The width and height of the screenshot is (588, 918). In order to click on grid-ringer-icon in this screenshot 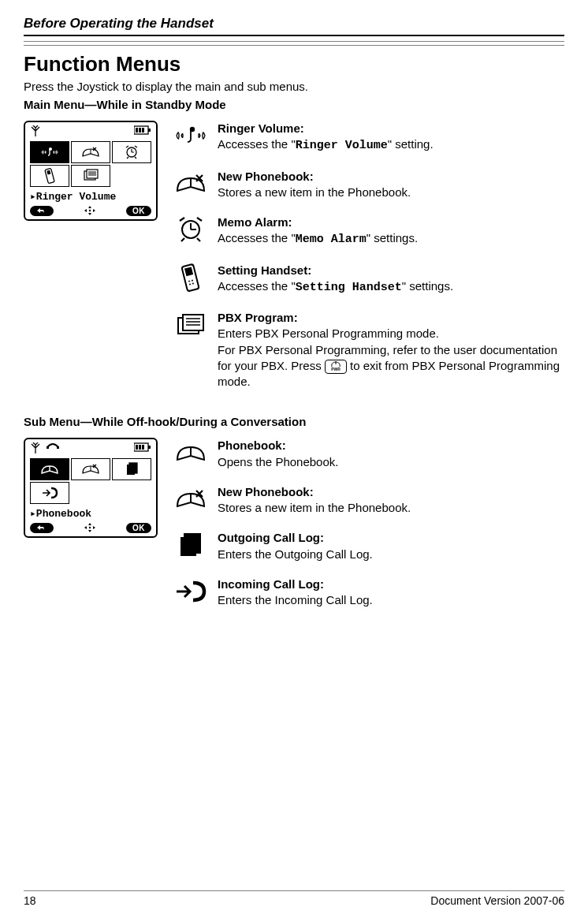, I will do `click(50, 152)`.